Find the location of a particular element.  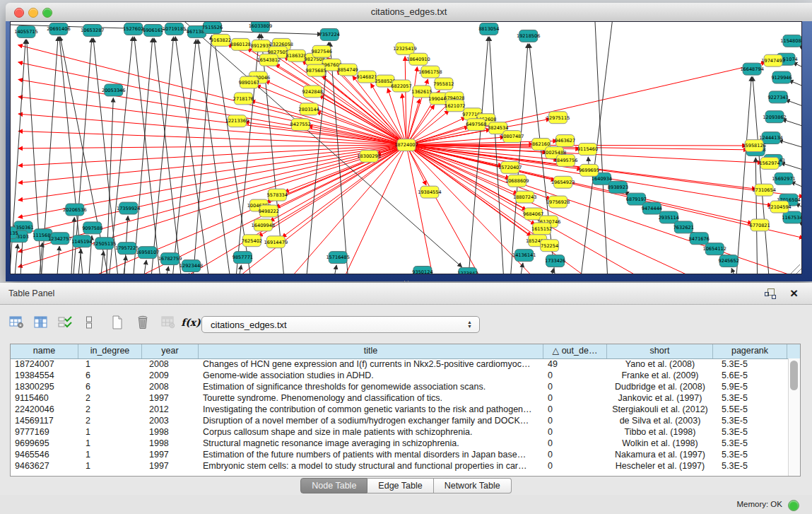

table-cell-title: Changes of HCN gene expression and I(f) … is located at coordinates (371, 364).